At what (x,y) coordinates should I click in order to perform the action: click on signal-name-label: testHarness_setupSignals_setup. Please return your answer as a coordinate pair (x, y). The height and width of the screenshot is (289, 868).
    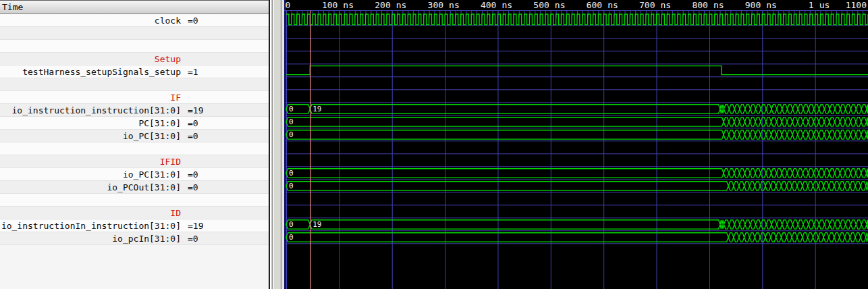
    Looking at the image, I should click on (101, 72).